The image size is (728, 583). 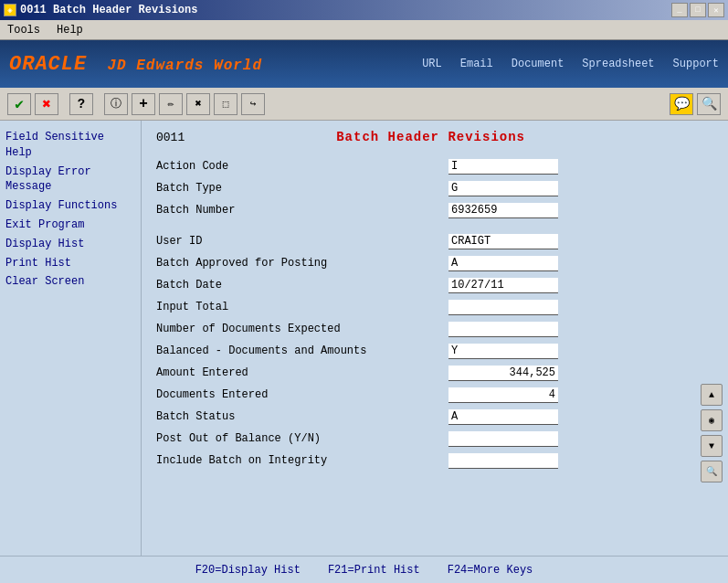 What do you see at coordinates (171, 104) in the screenshot?
I see `edit-button: ✏` at bounding box center [171, 104].